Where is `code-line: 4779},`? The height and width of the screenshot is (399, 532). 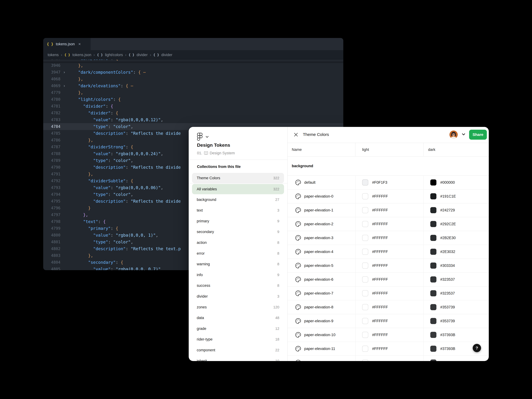
code-line: 4779}, is located at coordinates (193, 93).